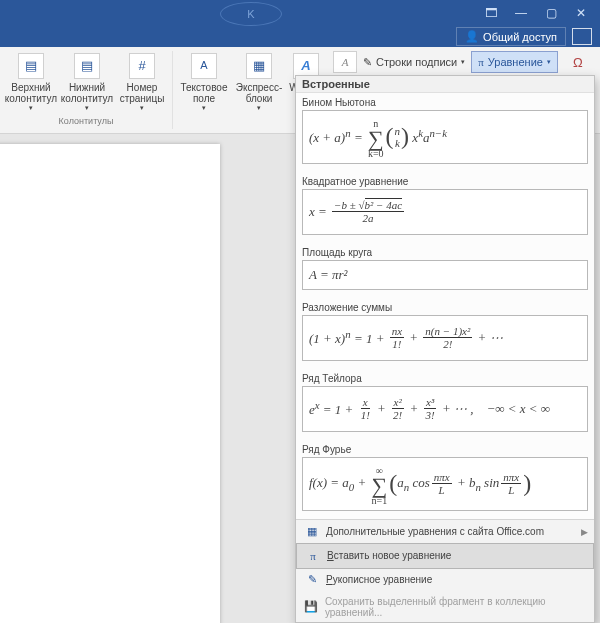 This screenshot has width=600, height=623. I want to click on restore-button: ▢, so click(551, 13).